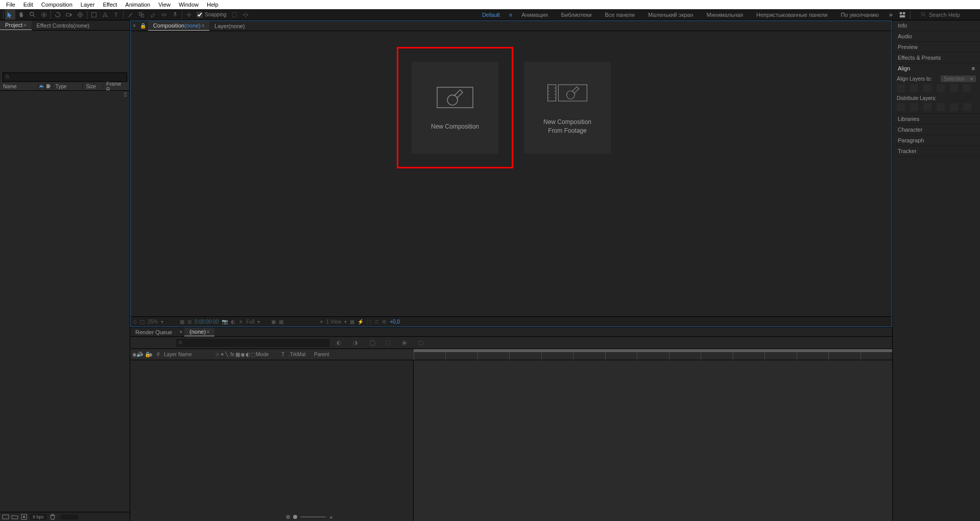 Image resolution: width=980 pixels, height=521 pixels. What do you see at coordinates (145, 354) in the screenshot?
I see `col-lock-icon: 🔒` at bounding box center [145, 354].